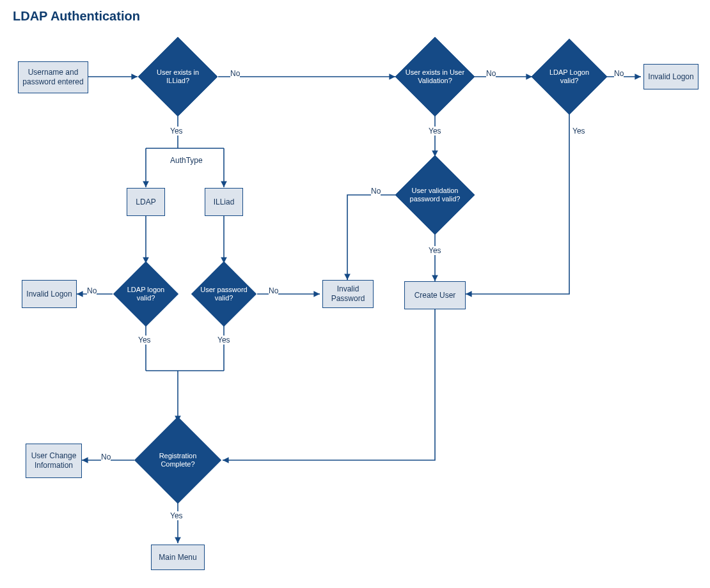  Describe the element at coordinates (77, 17) in the screenshot. I see `diagram-title: LDAP Authentication` at that location.